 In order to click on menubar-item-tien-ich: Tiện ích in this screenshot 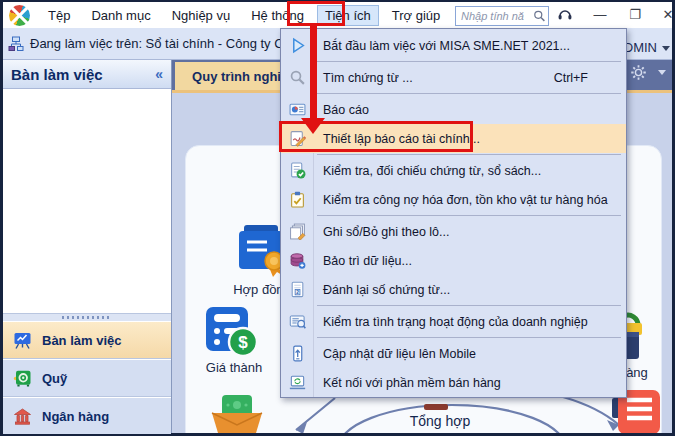, I will do `click(348, 16)`.